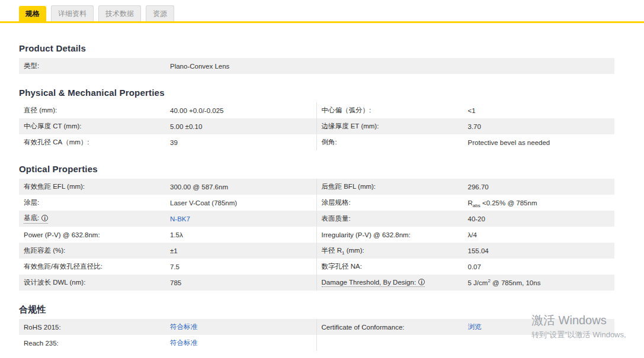 Image resolution: width=644 pixels, height=358 pixels. Describe the element at coordinates (197, 111) in the screenshot. I see `spec-value: 40.00 +0.0/-0.025` at that location.